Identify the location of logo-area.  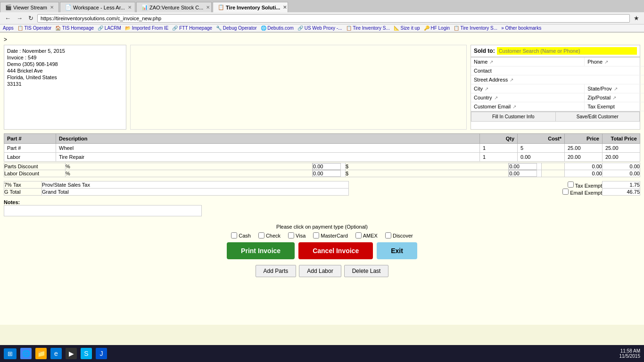
(298, 87).